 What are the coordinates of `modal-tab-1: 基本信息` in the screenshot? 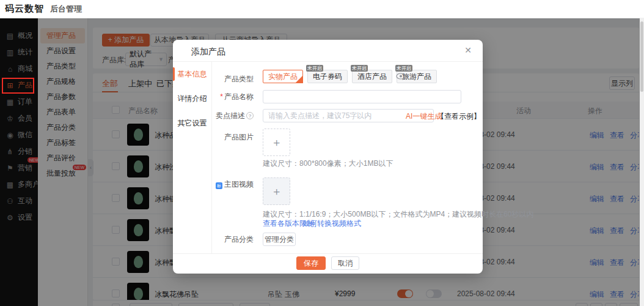 It's located at (192, 74).